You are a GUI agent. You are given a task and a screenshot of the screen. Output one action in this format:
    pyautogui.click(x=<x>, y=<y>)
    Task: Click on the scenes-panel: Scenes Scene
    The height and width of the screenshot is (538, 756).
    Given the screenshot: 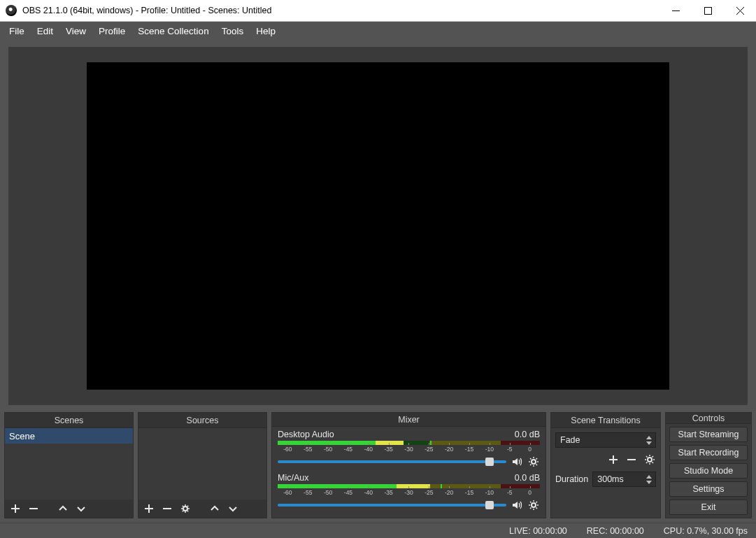 What is the action you would take?
    pyautogui.click(x=69, y=465)
    